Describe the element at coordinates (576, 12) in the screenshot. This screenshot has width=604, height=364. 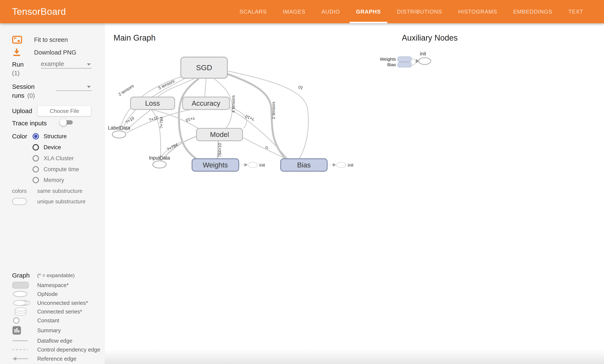
I see `tab-text: TEXT` at that location.